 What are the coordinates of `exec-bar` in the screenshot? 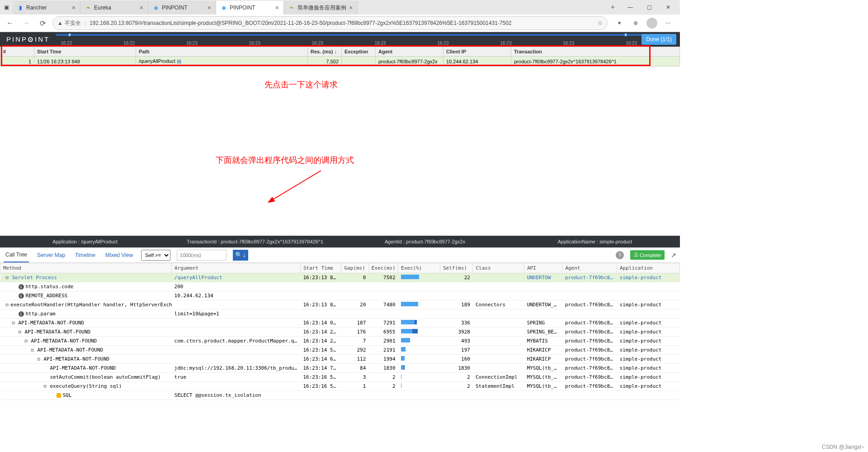 It's located at (420, 368).